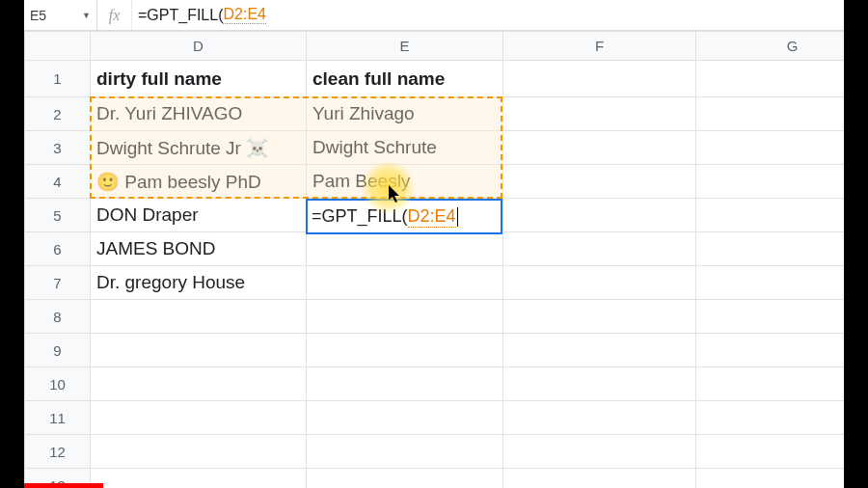  What do you see at coordinates (58, 114) in the screenshot?
I see `row-header-2: 2` at bounding box center [58, 114].